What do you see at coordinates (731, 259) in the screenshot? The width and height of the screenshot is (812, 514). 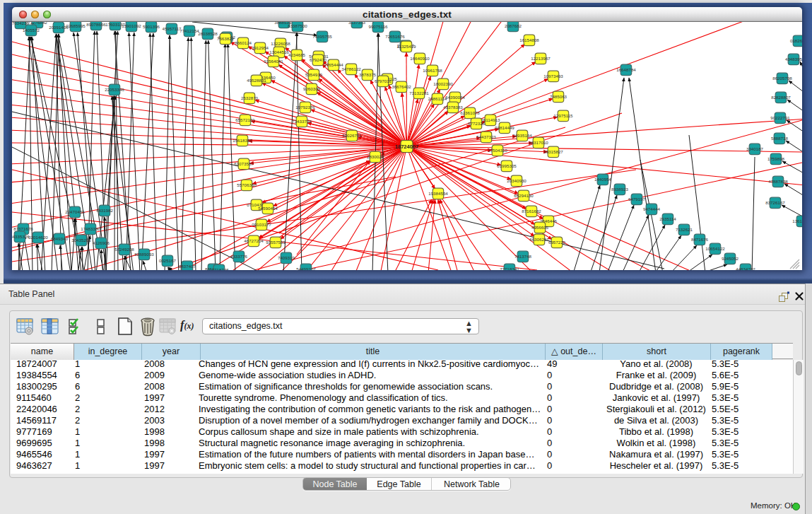 I see `svg-text: 9245052` at bounding box center [731, 259].